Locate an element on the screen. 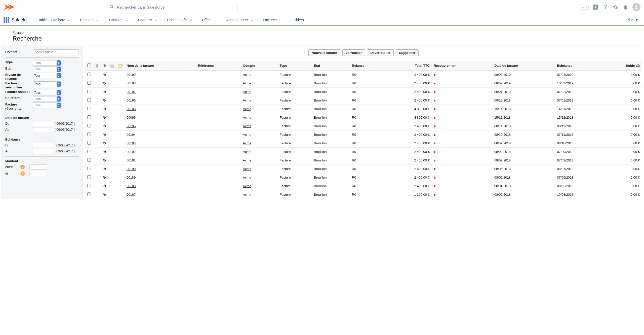 This screenshot has width=644, height=335. montant-to-input is located at coordinates (38, 174).